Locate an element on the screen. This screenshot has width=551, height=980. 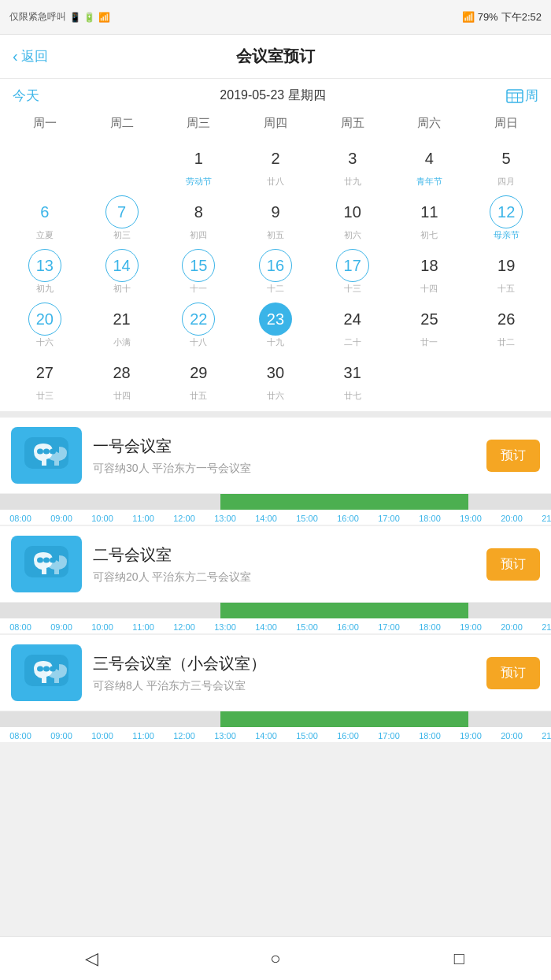
calendar-day: 17十三 is located at coordinates (353, 272).